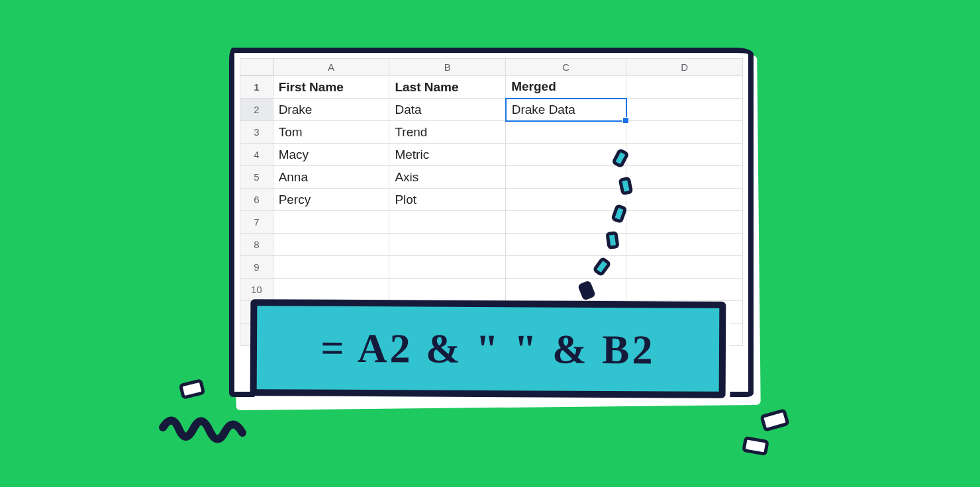 This screenshot has height=487, width=980. I want to click on row-header-10: 10, so click(257, 290).